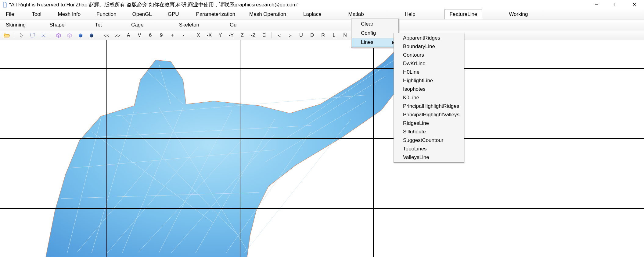  Describe the element at coordinates (264, 35) in the screenshot. I see `toolbar-btn-c: C` at that location.